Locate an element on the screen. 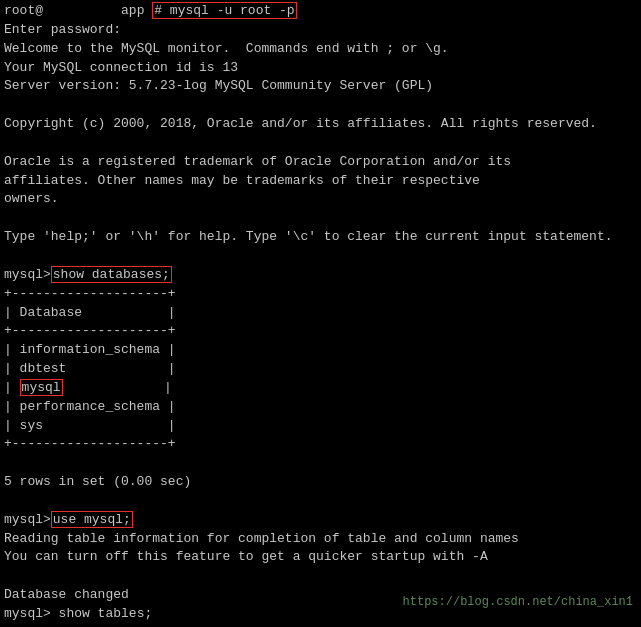  mysql-prompt-1: mysql> is located at coordinates (28, 274).